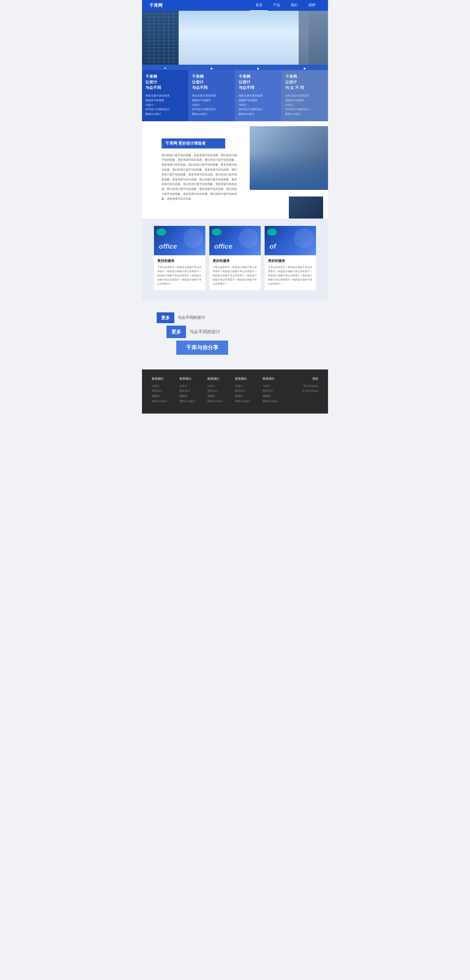 This screenshot has width=470, height=980. Describe the element at coordinates (276, 390) in the screenshot. I see `footer-col-4: 联系我们 UI设计 网页设计 视频库 图标icon设计` at that location.